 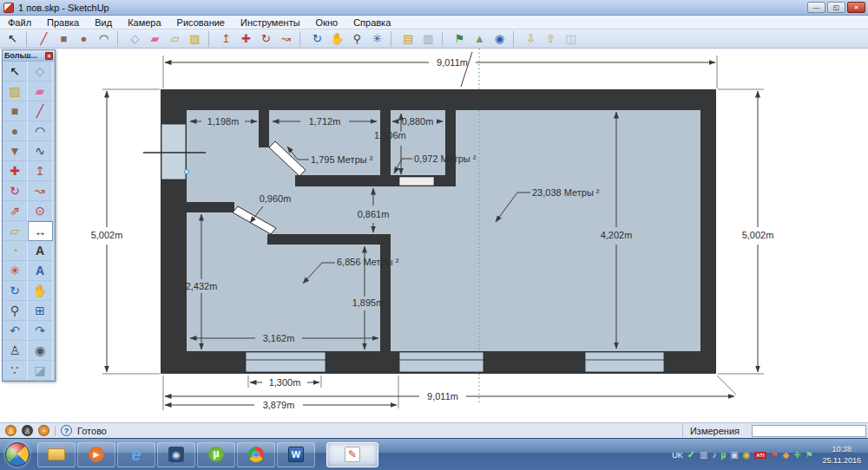 What do you see at coordinates (16, 251) in the screenshot?
I see `protractor-tool: ◔` at bounding box center [16, 251].